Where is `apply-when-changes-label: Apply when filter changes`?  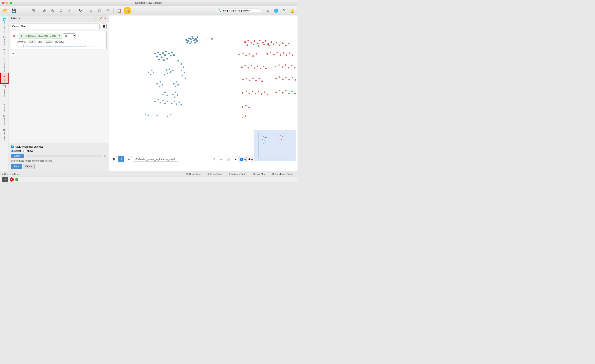 apply-when-changes-label: Apply when filter changes is located at coordinates (29, 147).